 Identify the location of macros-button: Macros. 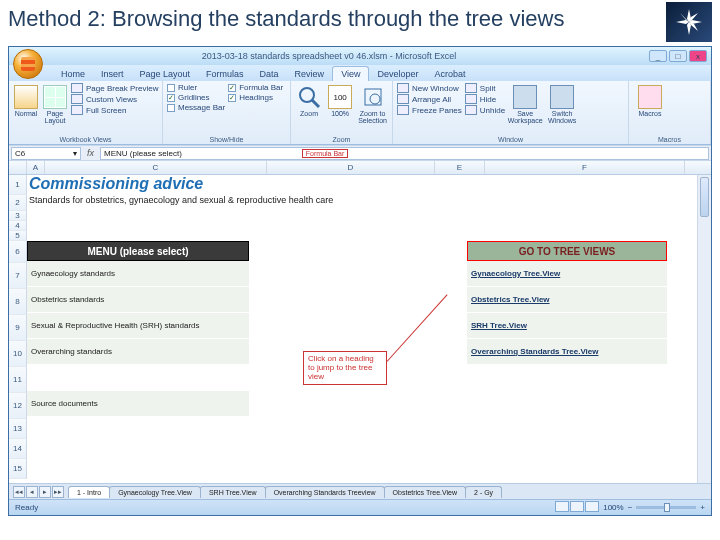
(650, 101).